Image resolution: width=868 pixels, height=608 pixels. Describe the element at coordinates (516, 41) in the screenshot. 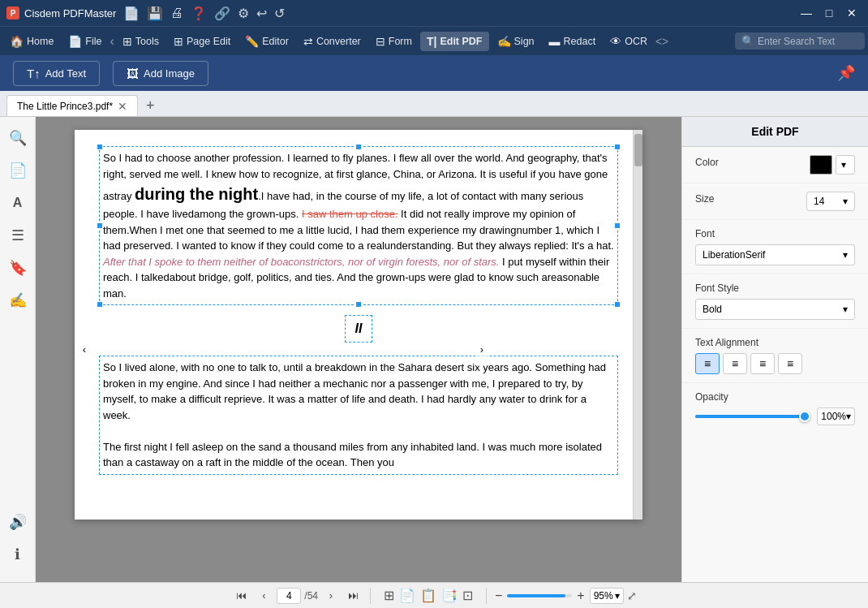

I see `menu-sign: ✍️ Sign` at that location.